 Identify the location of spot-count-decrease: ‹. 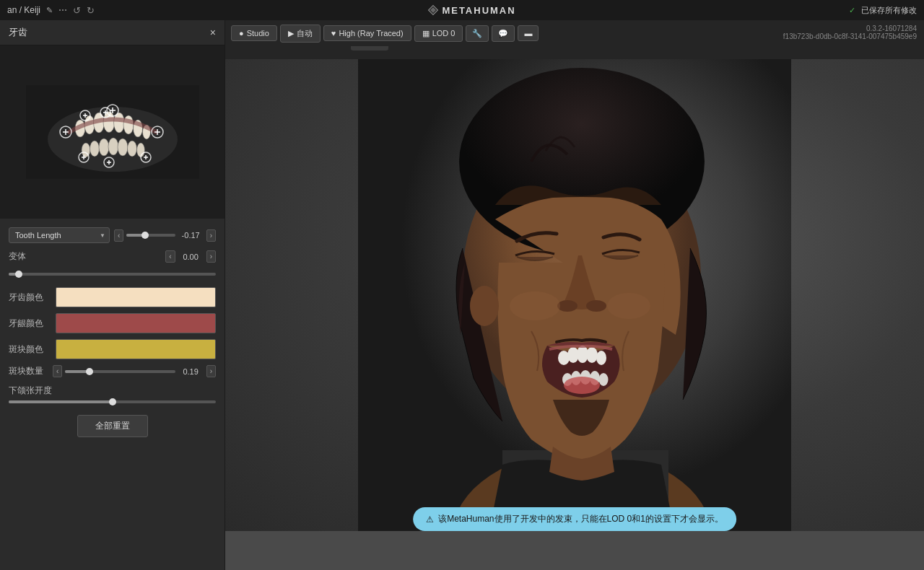
(58, 371).